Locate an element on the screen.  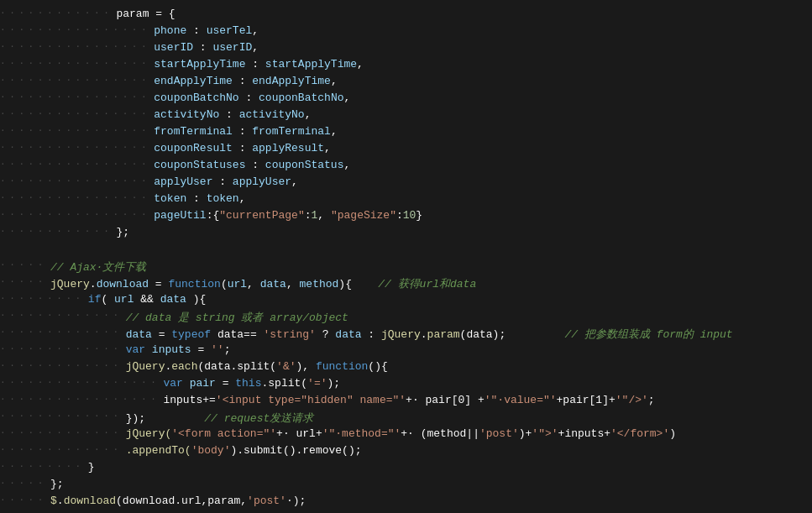
code-line: · · · · · · · · · · · · · var inputs = '… is located at coordinates (406, 351).